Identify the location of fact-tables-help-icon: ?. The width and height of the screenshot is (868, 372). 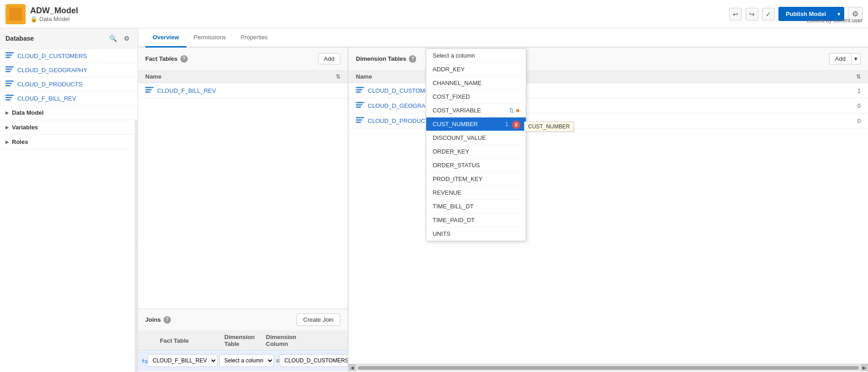
(184, 59).